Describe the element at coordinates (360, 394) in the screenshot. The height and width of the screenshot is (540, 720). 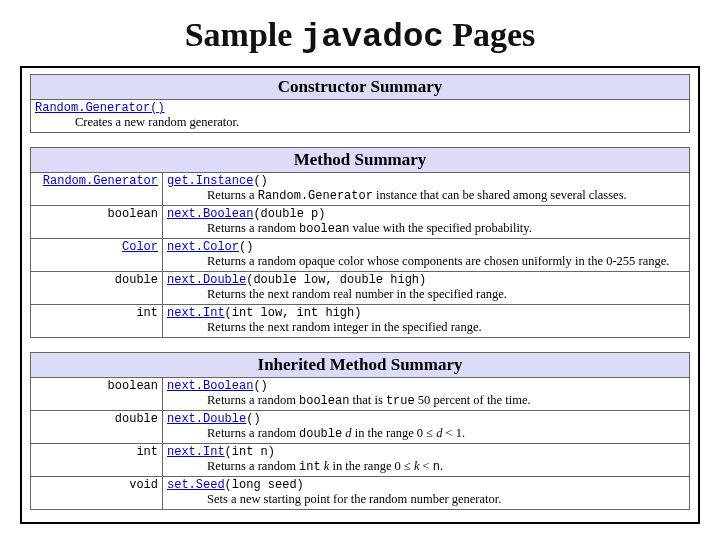
I see `inherited-row: boolean next.Boolean() Returns a random …` at that location.